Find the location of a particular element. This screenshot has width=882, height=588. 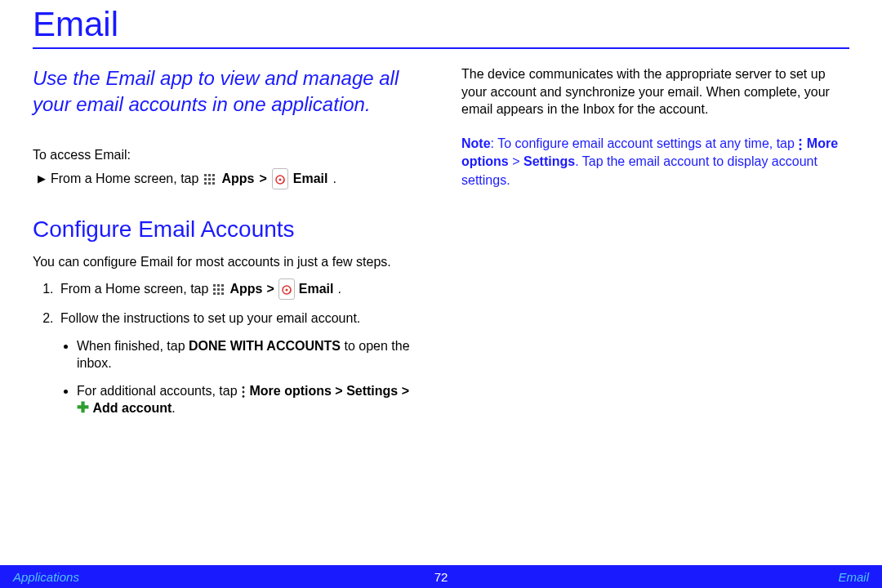

plus-icon: ✚ is located at coordinates (83, 408).